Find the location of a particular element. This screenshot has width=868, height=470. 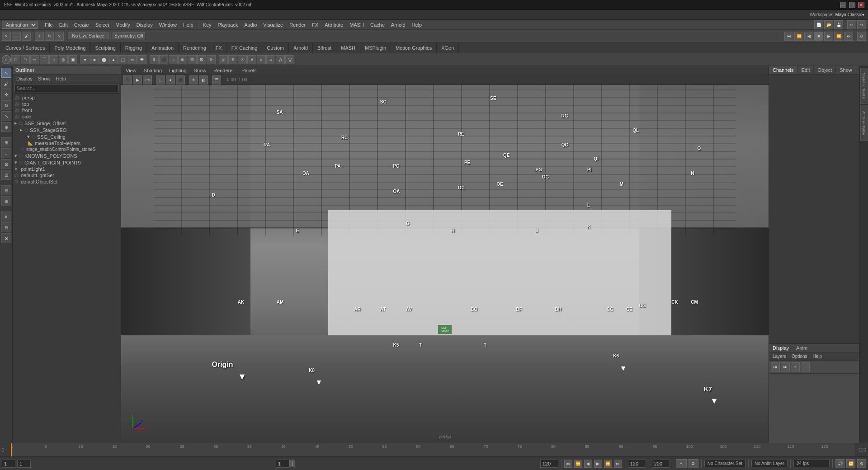

settings-btn: ⚙ is located at coordinates (862, 36).